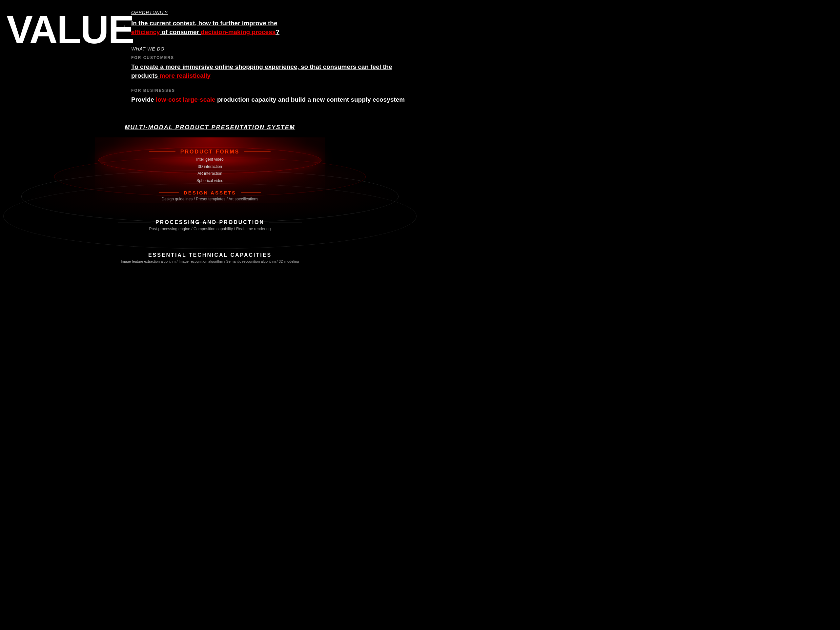 This screenshot has height=630, width=840. Describe the element at coordinates (311, 99) in the screenshot. I see `business-statement-part2: production capacity and build a new cont…` at that location.